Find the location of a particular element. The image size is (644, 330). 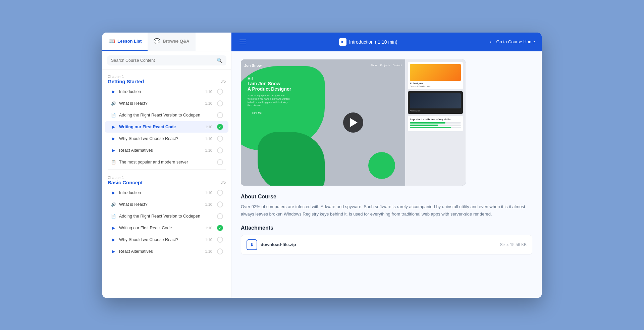

lesson-title: Adding the Right React Version to Codepe… is located at coordinates (164, 216).